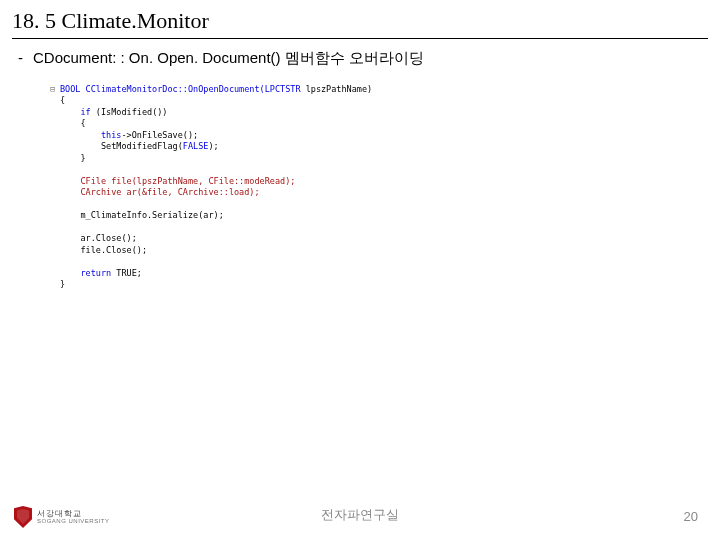 Image resolution: width=720 pixels, height=540 pixels. What do you see at coordinates (360, 38) in the screenshot?
I see `title-underline` at bounding box center [360, 38].